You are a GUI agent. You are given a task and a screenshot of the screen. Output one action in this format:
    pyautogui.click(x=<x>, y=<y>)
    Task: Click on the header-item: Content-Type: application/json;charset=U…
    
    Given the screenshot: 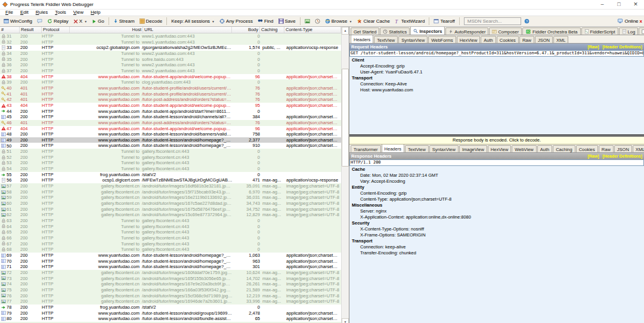 What is the action you would take?
    pyautogui.click(x=497, y=199)
    